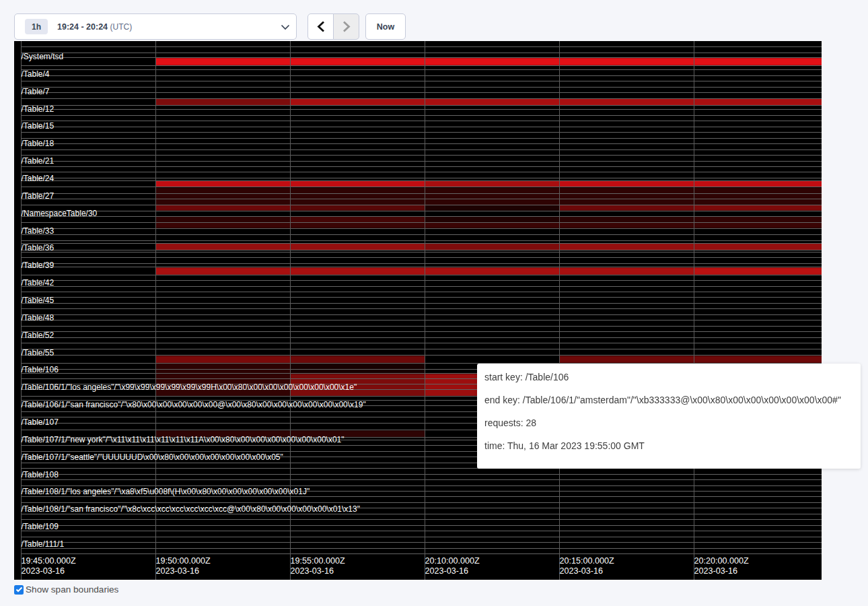 The image size is (868, 606). What do you see at coordinates (38, 196) in the screenshot?
I see `svg-text: /Table/27` at bounding box center [38, 196].